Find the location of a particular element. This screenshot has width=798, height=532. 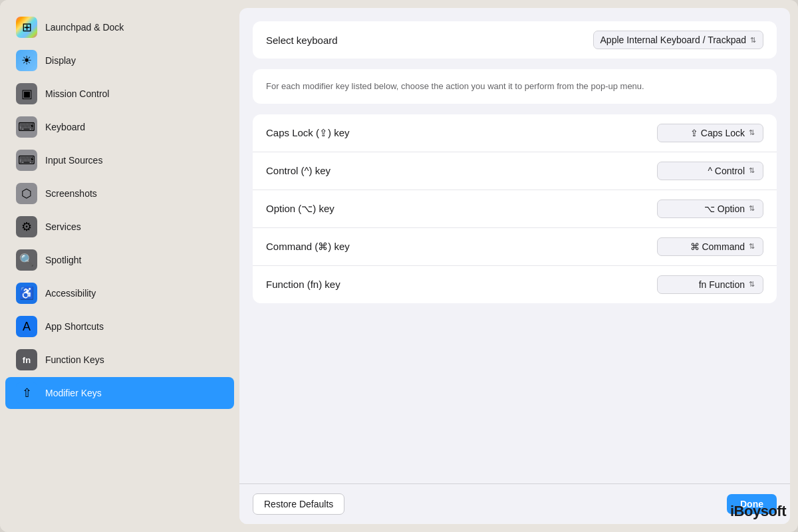

keyboard-selector-value-text: Apple Internal Keyboard / Trackpad is located at coordinates (673, 40).